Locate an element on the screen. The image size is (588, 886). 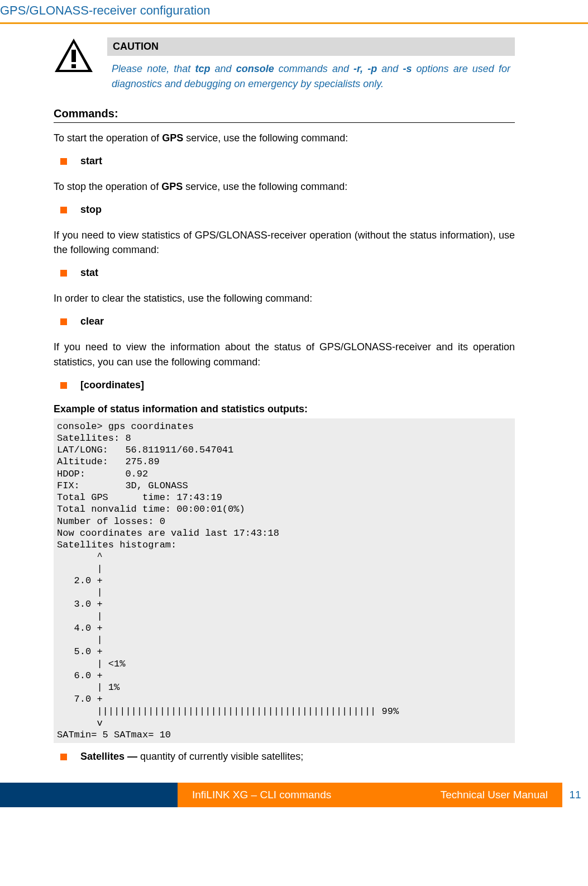
example-title: Example of status information and statis… is located at coordinates (284, 409).